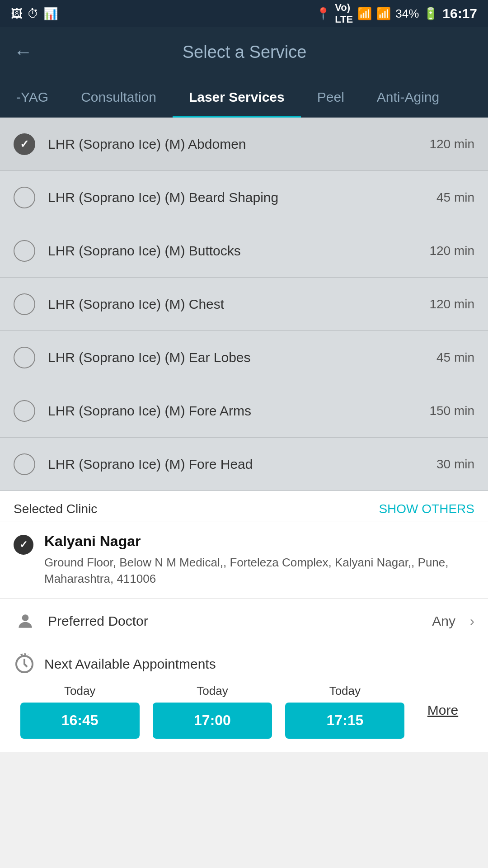 The image size is (488, 868). What do you see at coordinates (460, 14) in the screenshot?
I see `clock-display: 16:17` at bounding box center [460, 14].